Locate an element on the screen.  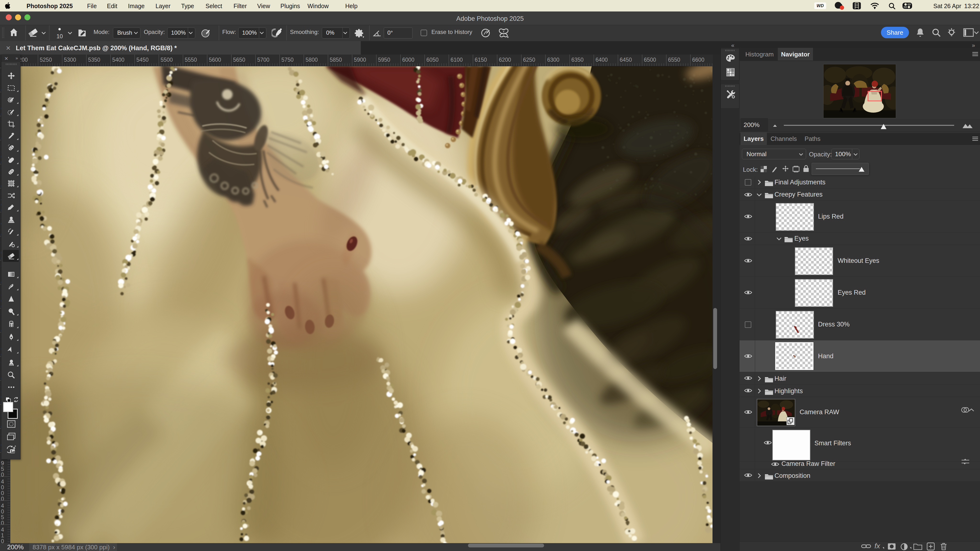
svg-text: 5750 is located at coordinates (288, 60).